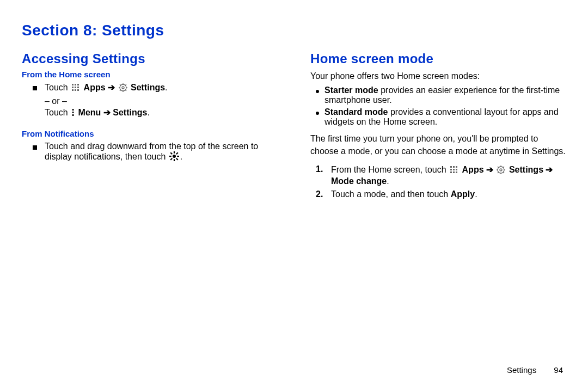 The image size is (588, 392). I want to click on step-number: 1., so click(321, 169).